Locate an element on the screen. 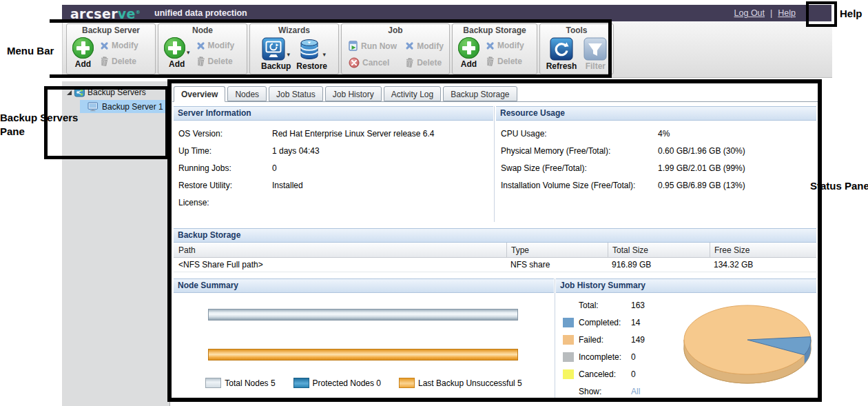  backup-storage-modify-button: Modify is located at coordinates (505, 45).